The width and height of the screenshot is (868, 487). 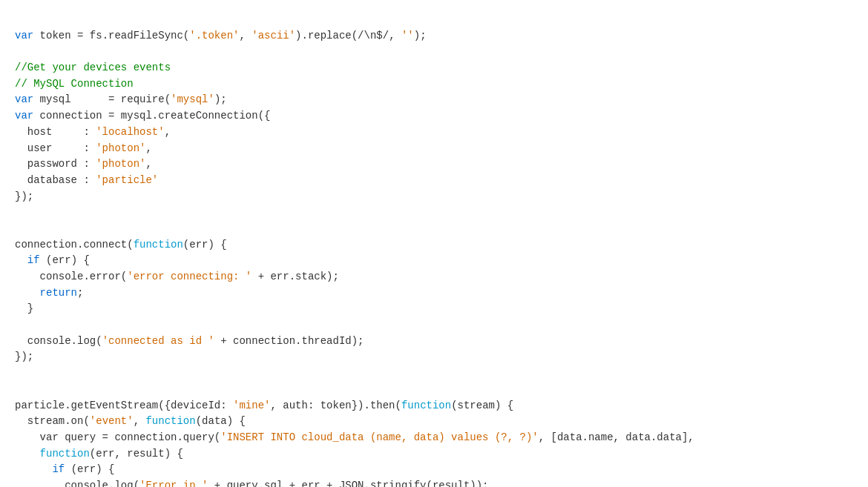 I want to click on code-line-18: }, so click(x=24, y=308).